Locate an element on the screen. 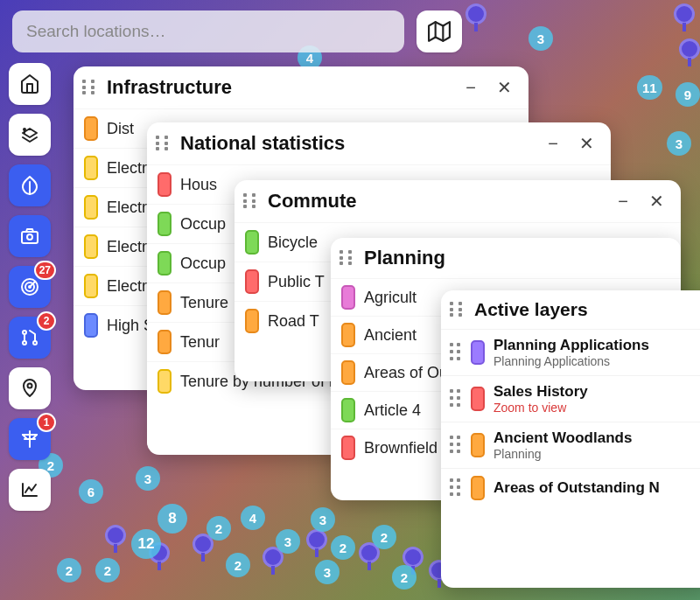 This screenshot has width=700, height=600. active-layer-row: Ancient WoodlandsPlanning is located at coordinates (570, 444).